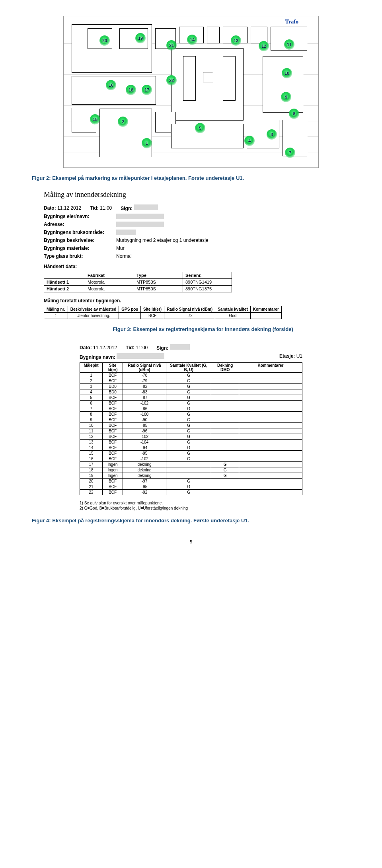 The image size is (382, 868). I want to click on cell: 11, so click(92, 431).